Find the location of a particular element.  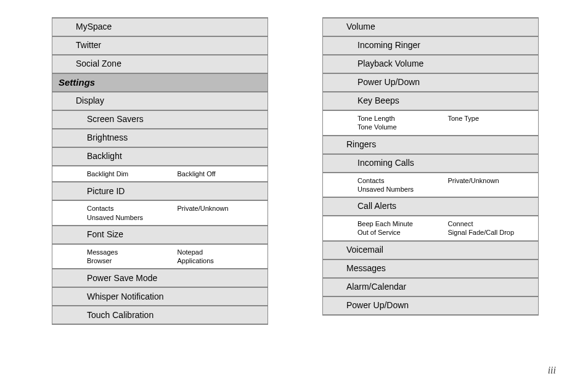

toc-row: Display is located at coordinates (160, 102).